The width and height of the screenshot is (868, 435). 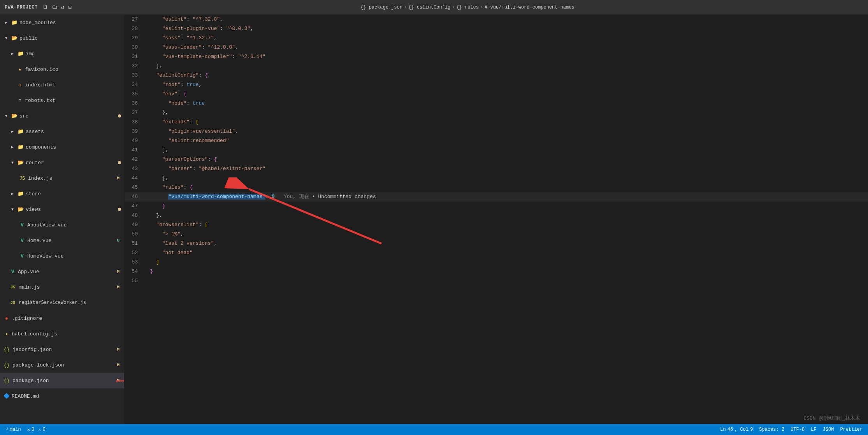 I want to click on error-count: ✕ 0 ⚠ 0, so click(x=37, y=430).